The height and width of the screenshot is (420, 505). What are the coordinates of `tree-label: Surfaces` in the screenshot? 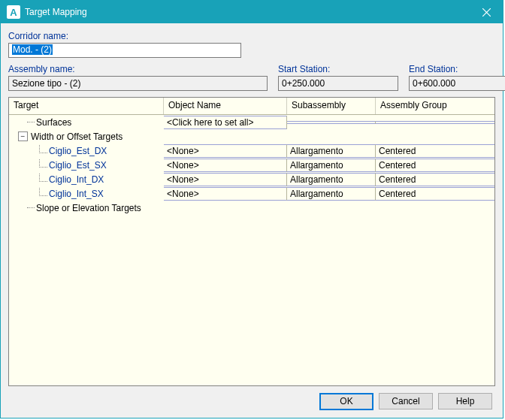 It's located at (54, 122).